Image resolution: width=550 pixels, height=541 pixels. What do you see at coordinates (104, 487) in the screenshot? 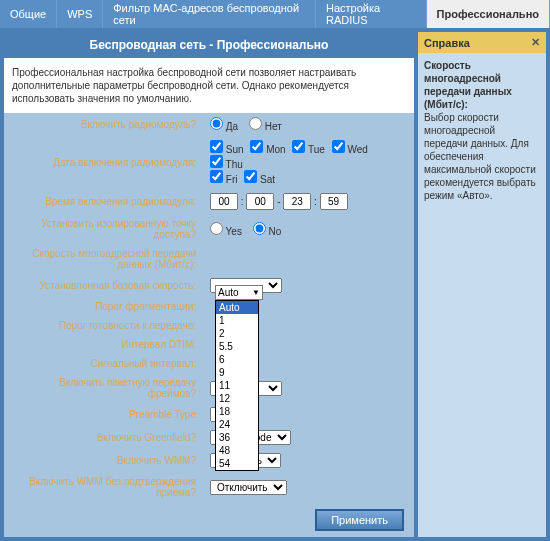
I see `label-wmm-noack: Включить WMM без подтверждения приема?` at bounding box center [104, 487].